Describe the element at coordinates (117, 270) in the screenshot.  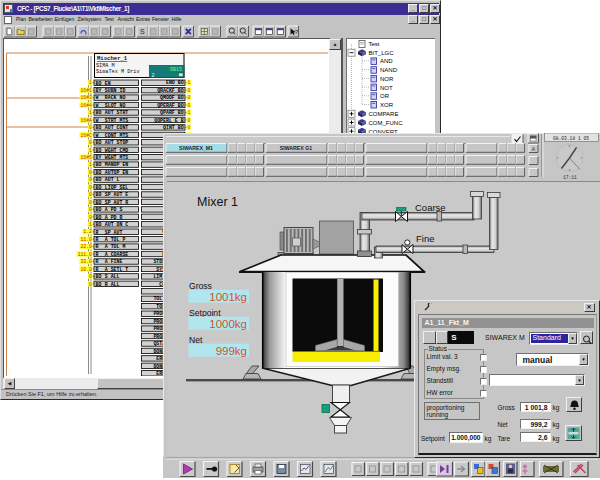
I see `svg-text: A SETL T` at that location.